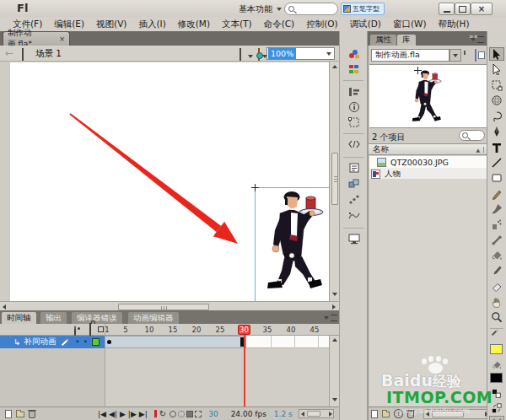 The height and width of the screenshot is (420, 506). What do you see at coordinates (448, 414) in the screenshot?
I see `library-hscroll-thumb` at bounding box center [448, 414].